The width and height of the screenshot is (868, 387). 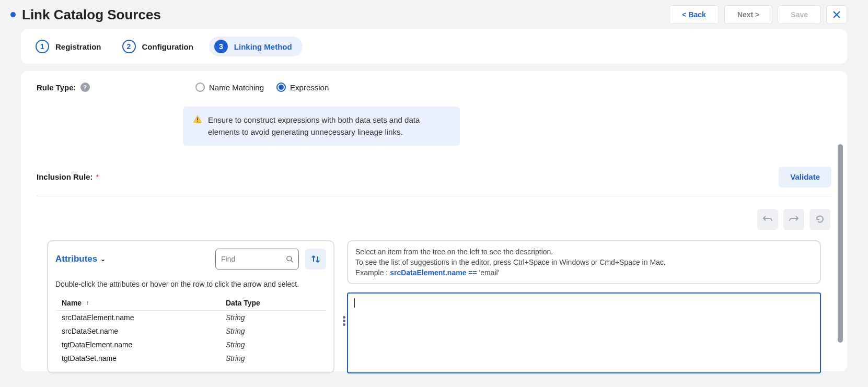 What do you see at coordinates (290, 259) in the screenshot?
I see `search-icon` at bounding box center [290, 259].